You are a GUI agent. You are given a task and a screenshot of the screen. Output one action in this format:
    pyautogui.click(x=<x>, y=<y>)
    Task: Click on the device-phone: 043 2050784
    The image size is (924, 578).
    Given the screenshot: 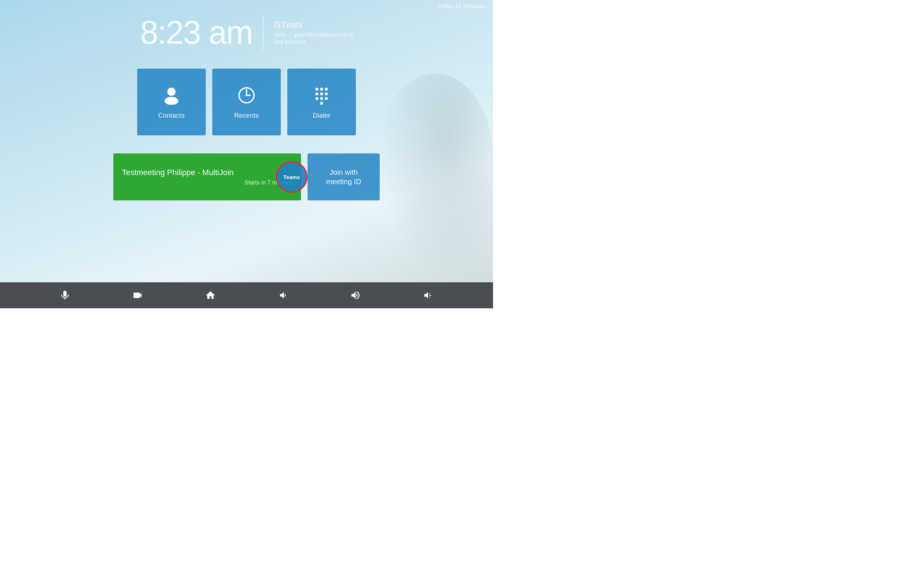 What is the action you would take?
    pyautogui.click(x=313, y=42)
    